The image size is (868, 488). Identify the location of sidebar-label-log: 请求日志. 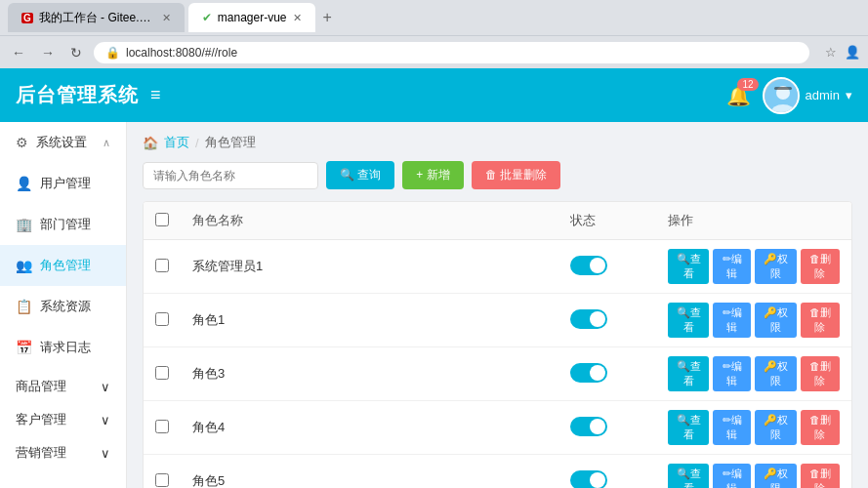
(65, 347).